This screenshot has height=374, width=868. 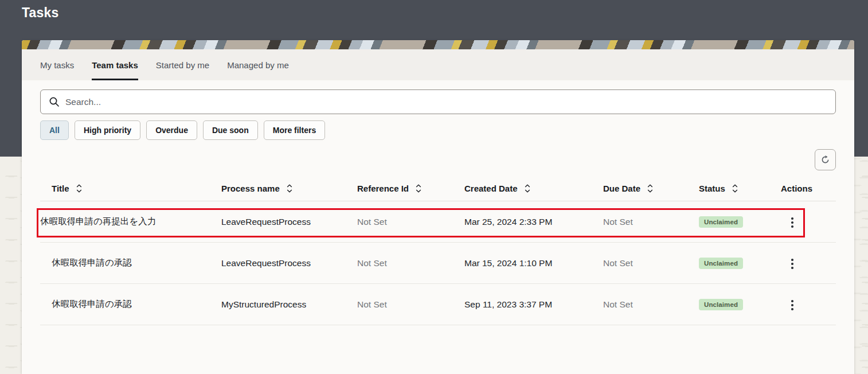 What do you see at coordinates (40, 13) in the screenshot?
I see `page-title: Tasks` at bounding box center [40, 13].